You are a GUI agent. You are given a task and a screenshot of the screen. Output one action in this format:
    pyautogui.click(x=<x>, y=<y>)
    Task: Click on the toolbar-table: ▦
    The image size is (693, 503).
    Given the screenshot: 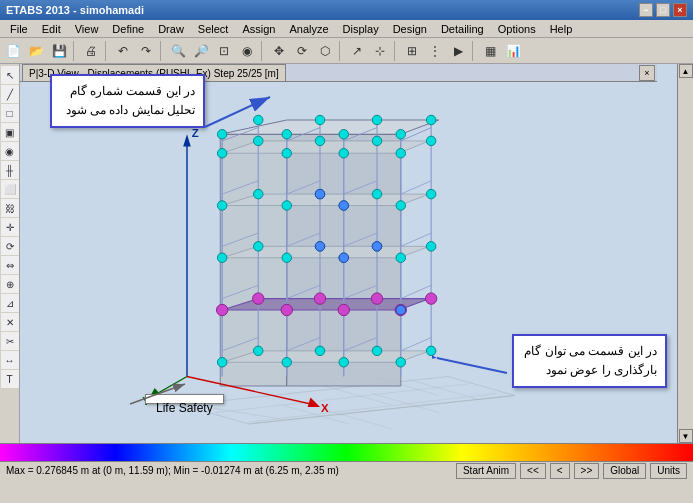 What is the action you would take?
    pyautogui.click(x=490, y=51)
    